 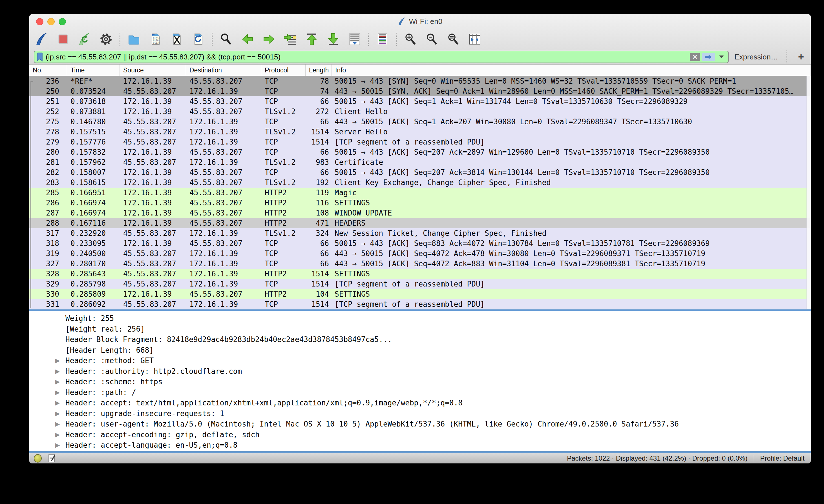 I want to click on detail-line: ▶Header: :method: GET, so click(x=420, y=361).